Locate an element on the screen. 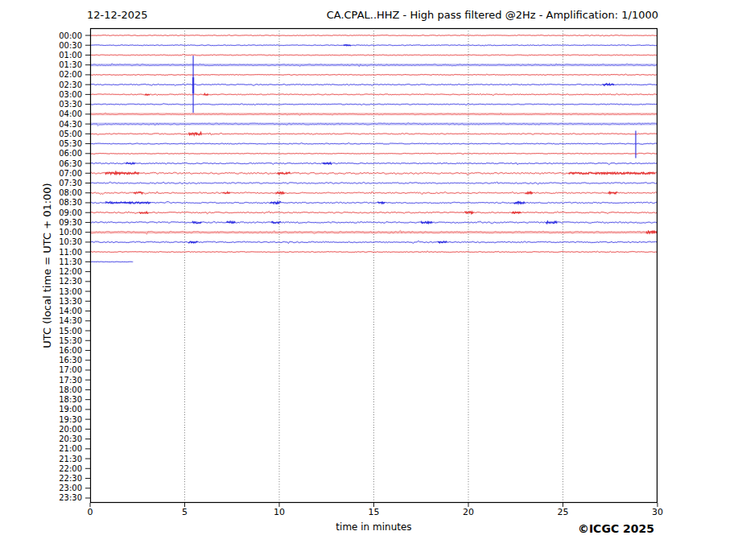 Image resolution: width=746 pixels, height=560 pixels. y-tick-label: 04:30 is located at coordinates (52, 124).